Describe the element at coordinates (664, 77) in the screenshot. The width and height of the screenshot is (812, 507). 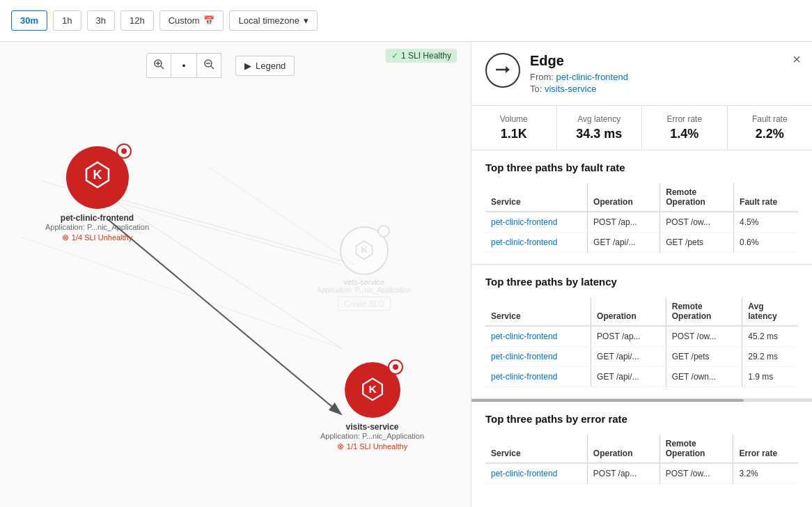
I see `panel-from: From: pet-clinic-frontend` at that location.